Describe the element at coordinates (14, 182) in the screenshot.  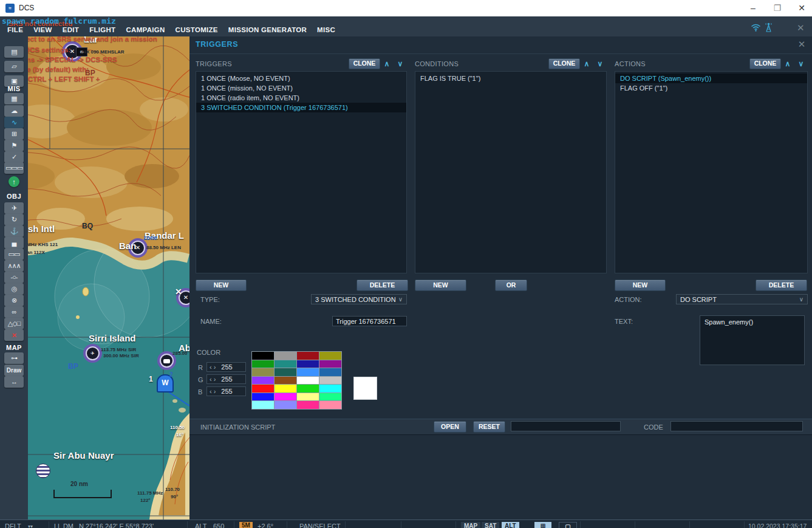
I see `upload-button: ↑` at that location.